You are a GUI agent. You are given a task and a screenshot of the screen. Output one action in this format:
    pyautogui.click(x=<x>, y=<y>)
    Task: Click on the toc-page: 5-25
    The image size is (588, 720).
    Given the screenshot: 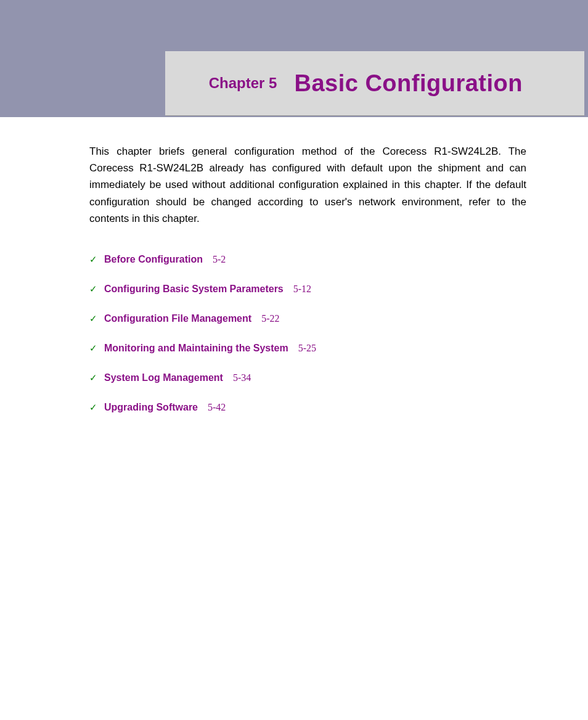 What is the action you would take?
    pyautogui.click(x=307, y=348)
    